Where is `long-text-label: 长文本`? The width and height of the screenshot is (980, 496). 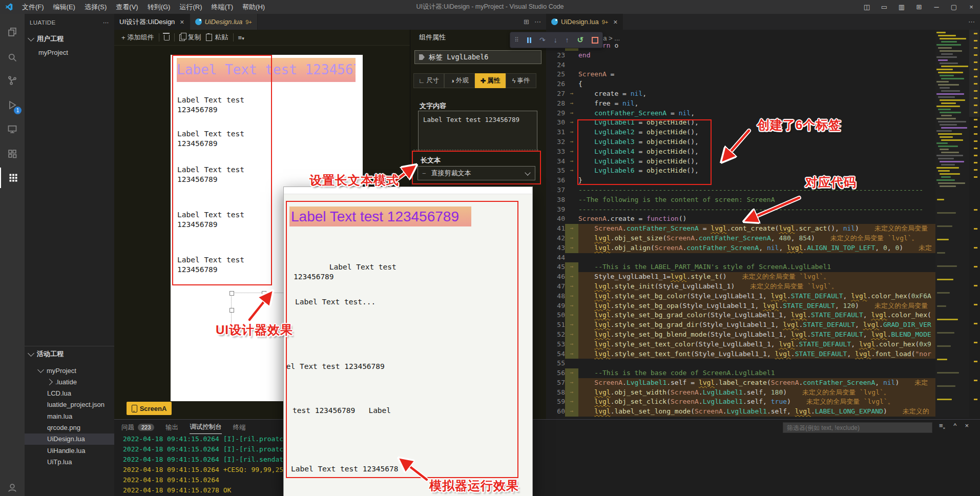
long-text-label: 长文本 is located at coordinates (430, 160).